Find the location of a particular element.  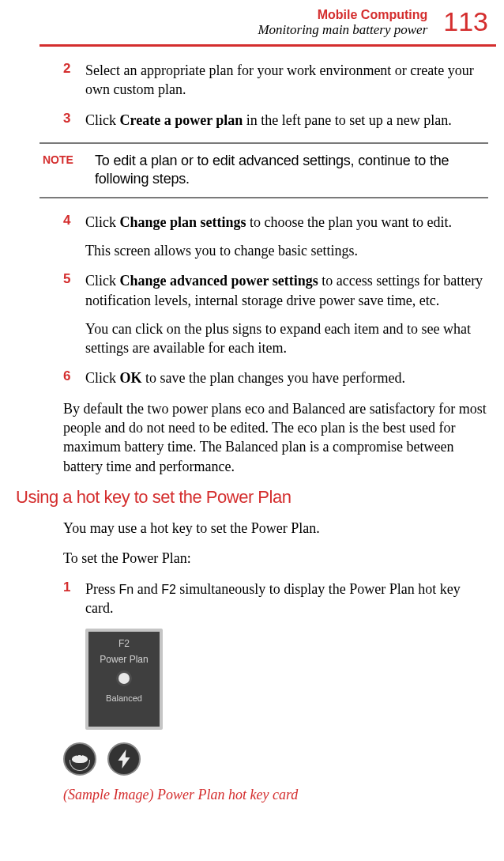

note-text: To edit a plan or to edit advanced setti… is located at coordinates (291, 171).